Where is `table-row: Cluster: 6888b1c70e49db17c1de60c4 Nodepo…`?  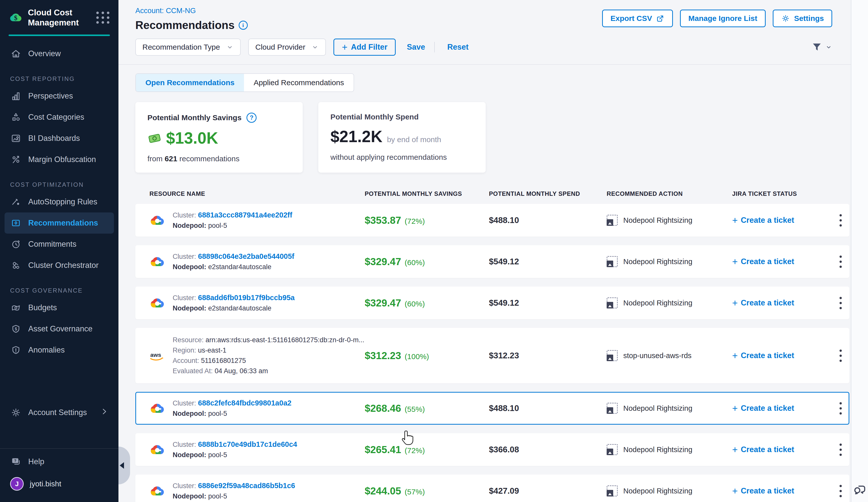 table-row: Cluster: 6888b1c70e49db17c1de60c4 Nodepo… is located at coordinates (493, 450).